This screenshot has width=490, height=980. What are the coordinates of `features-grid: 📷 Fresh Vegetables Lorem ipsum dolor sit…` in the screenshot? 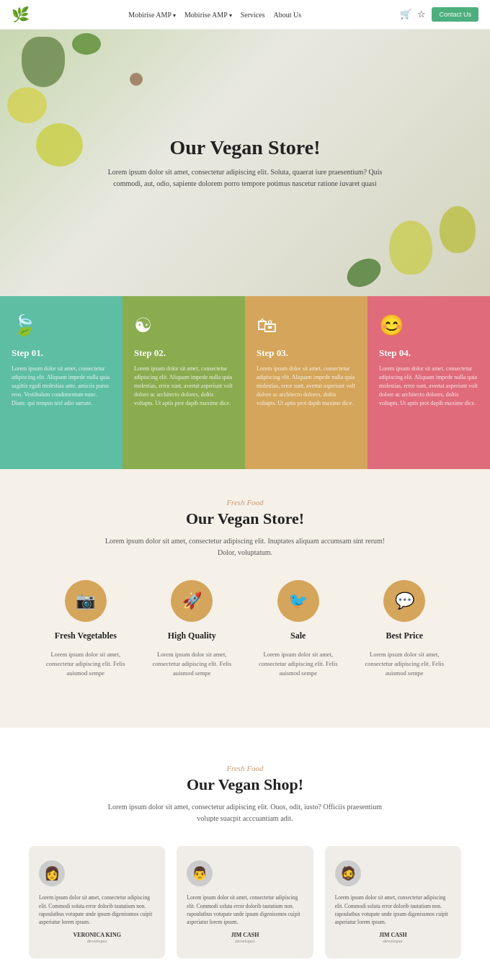 It's located at (245, 628).